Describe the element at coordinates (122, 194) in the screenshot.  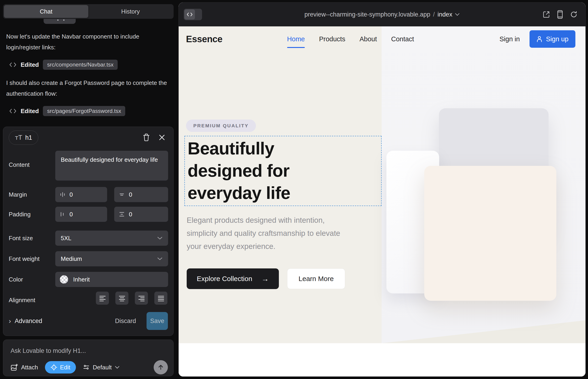
I see `margin-vertical-icon` at that location.